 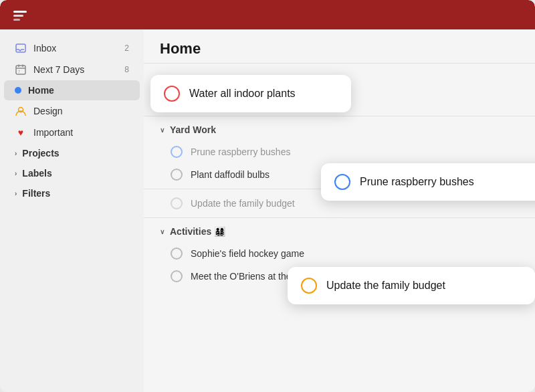 I want to click on next7days-label: Next 7 Days, so click(x=59, y=70).